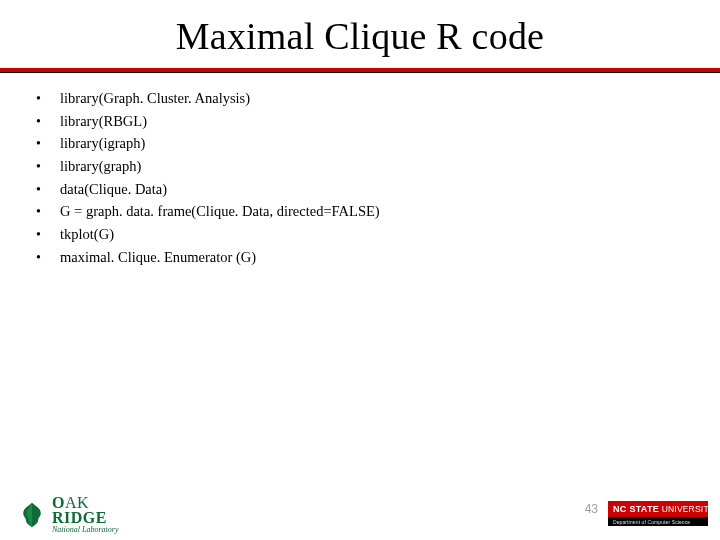 Image resolution: width=720 pixels, height=540 pixels. What do you see at coordinates (102, 143) in the screenshot?
I see `list-item-text: library(igraph)` at bounding box center [102, 143].